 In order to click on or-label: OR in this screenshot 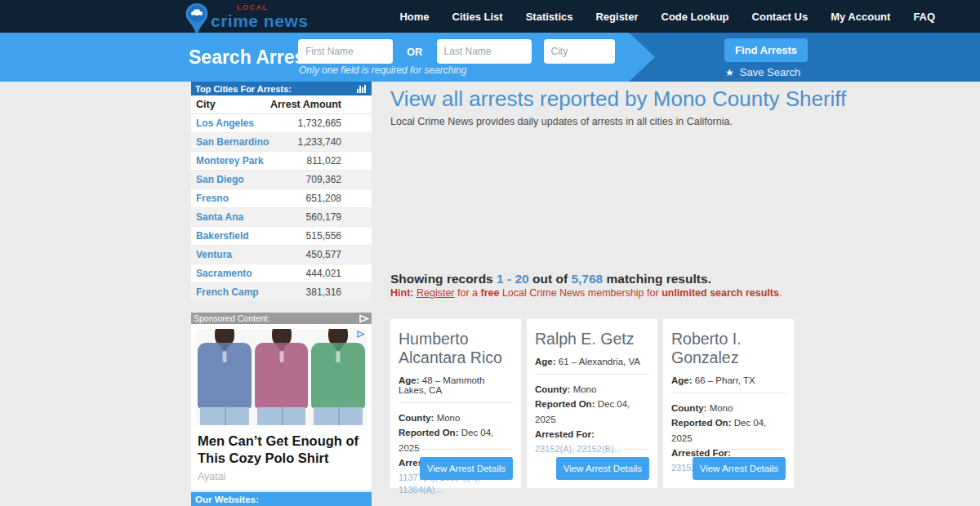, I will do `click(415, 52)`.